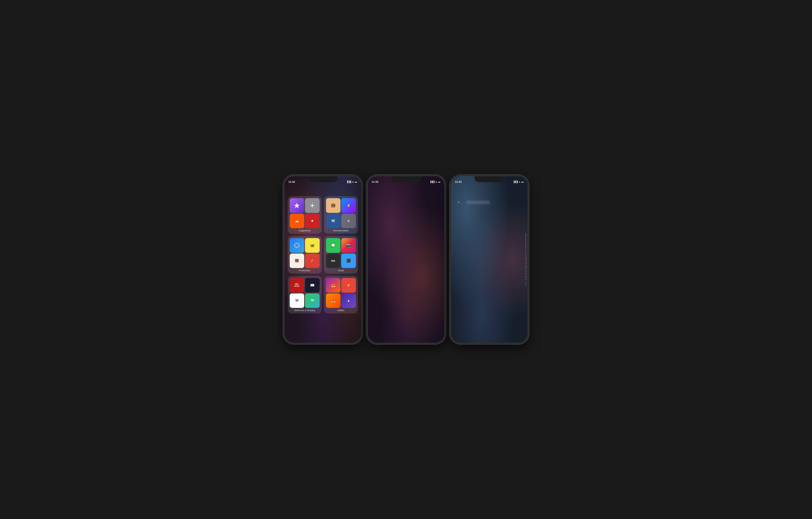  I want to click on app-protonvpn-sm: ▲, so click(349, 301).